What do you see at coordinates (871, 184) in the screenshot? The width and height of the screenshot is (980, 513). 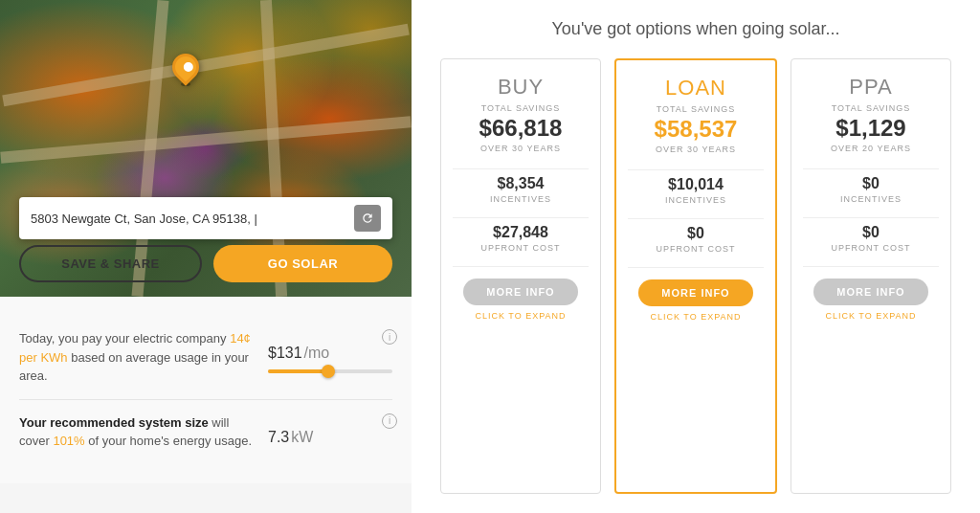 I see `ppa-incentives-value: $0` at bounding box center [871, 184].